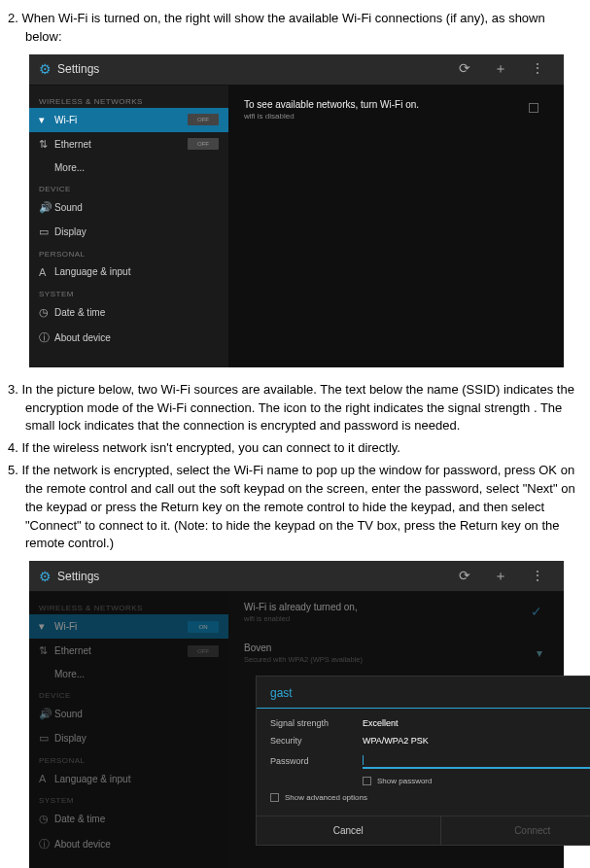  What do you see at coordinates (476, 723) in the screenshot?
I see `signal-strength-value: Excellent` at bounding box center [476, 723].